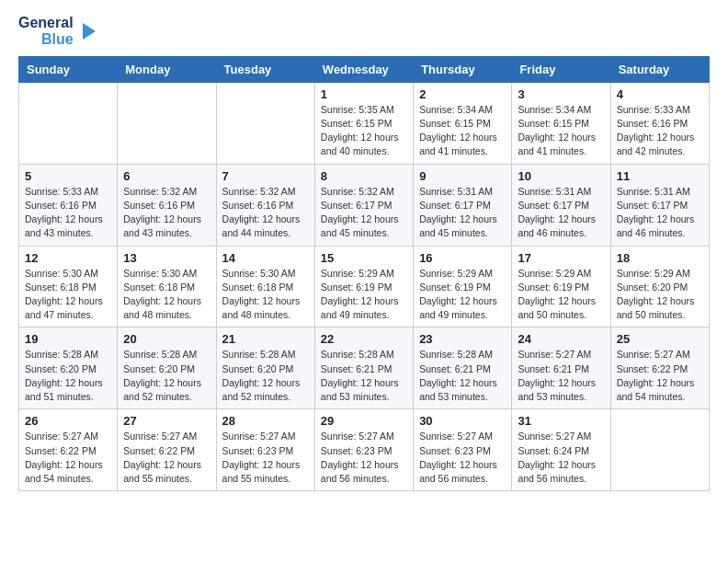 The width and height of the screenshot is (728, 563). I want to click on cell-info: Sunrise: 5:33 AMSunset: 6:16 PMDaylight:…, so click(68, 213).